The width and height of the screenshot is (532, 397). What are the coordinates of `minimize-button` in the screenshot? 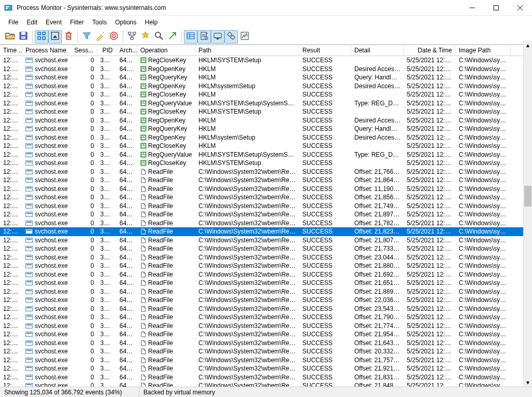 It's located at (472, 8).